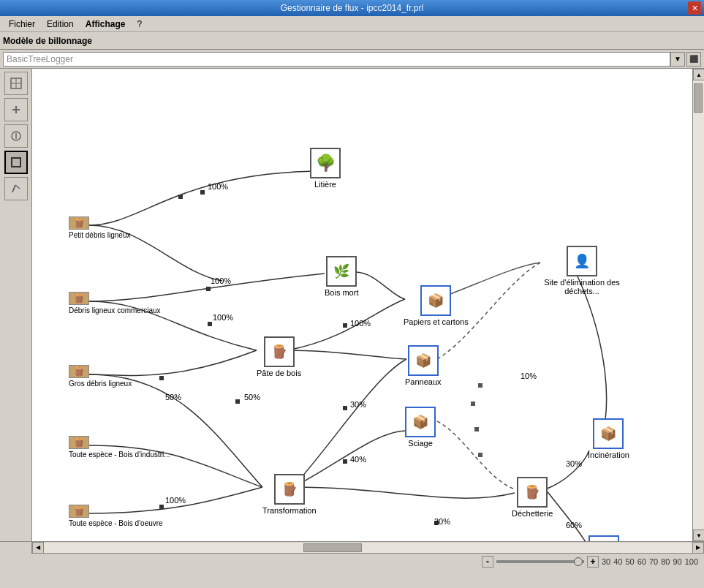  Describe the element at coordinates (698, 548) in the screenshot. I see `scroll-right-arrow: ▶` at that location.